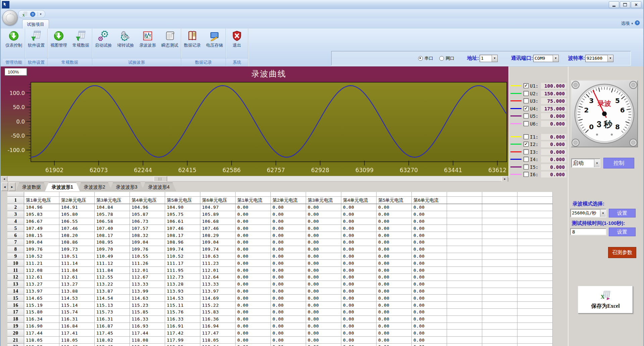  Describe the element at coordinates (42, 277) in the screenshot. I see `grid-cell: 112.61` at that location.